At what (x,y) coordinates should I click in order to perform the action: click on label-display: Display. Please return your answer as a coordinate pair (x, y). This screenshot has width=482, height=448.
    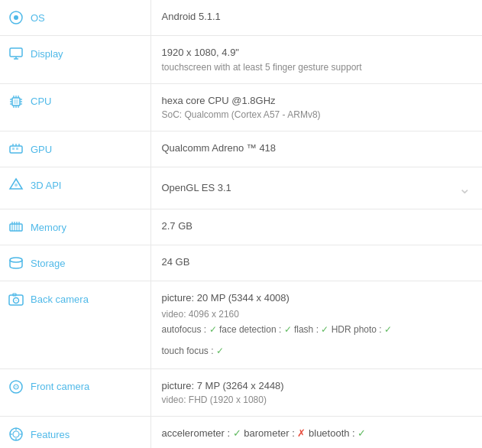
    Looking at the image, I should click on (75, 60).